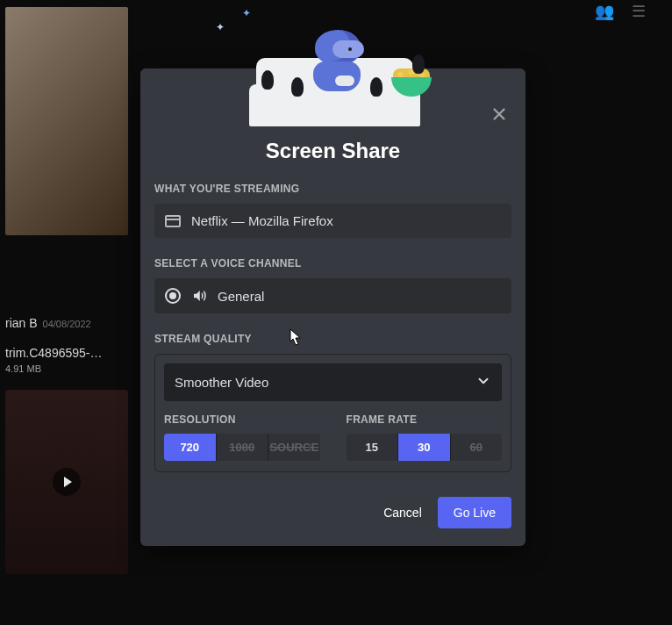 Image resolution: width=672 pixels, height=625 pixels. What do you see at coordinates (67, 324) in the screenshot?
I see `message-date: 04/08/2022` at bounding box center [67, 324].